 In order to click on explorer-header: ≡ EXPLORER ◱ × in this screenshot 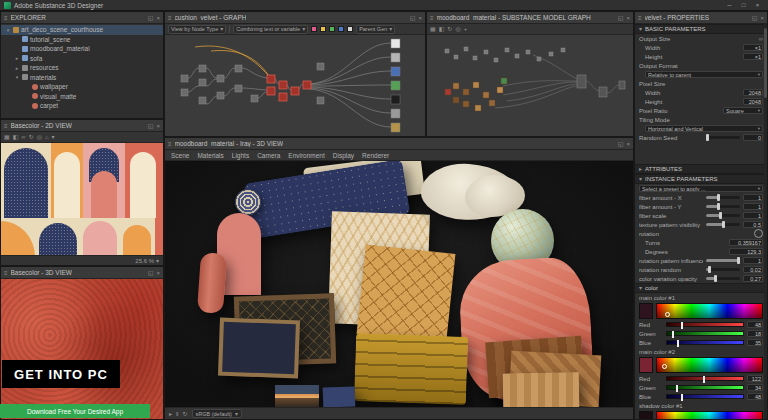, I will do `click(82, 18)`.